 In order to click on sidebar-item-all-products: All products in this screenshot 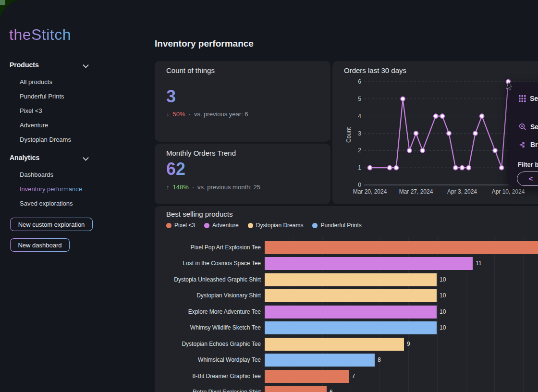, I will do `click(36, 82)`.